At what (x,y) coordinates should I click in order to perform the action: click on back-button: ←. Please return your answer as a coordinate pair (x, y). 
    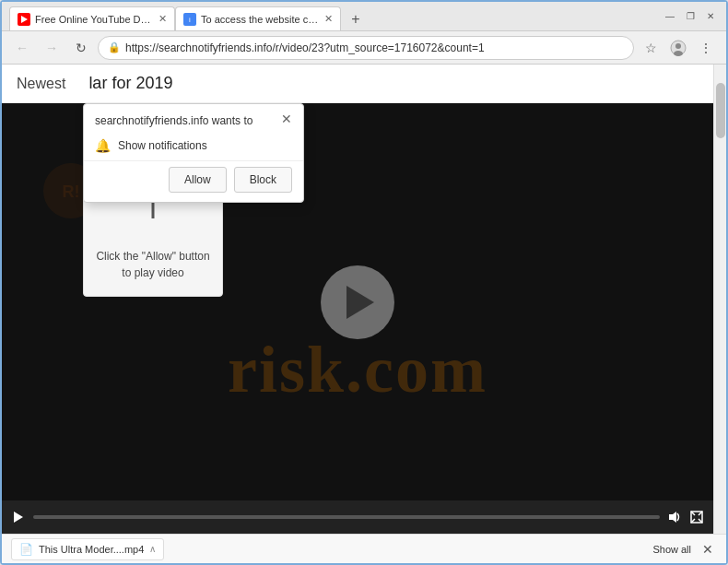
    Looking at the image, I should click on (22, 48).